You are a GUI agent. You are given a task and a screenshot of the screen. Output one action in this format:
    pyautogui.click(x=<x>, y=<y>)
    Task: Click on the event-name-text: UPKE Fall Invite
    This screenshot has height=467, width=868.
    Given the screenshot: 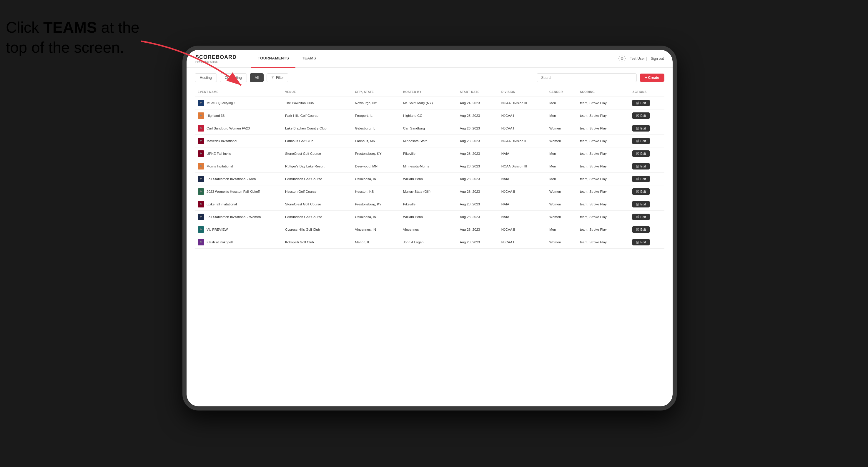 What is the action you would take?
    pyautogui.click(x=219, y=154)
    